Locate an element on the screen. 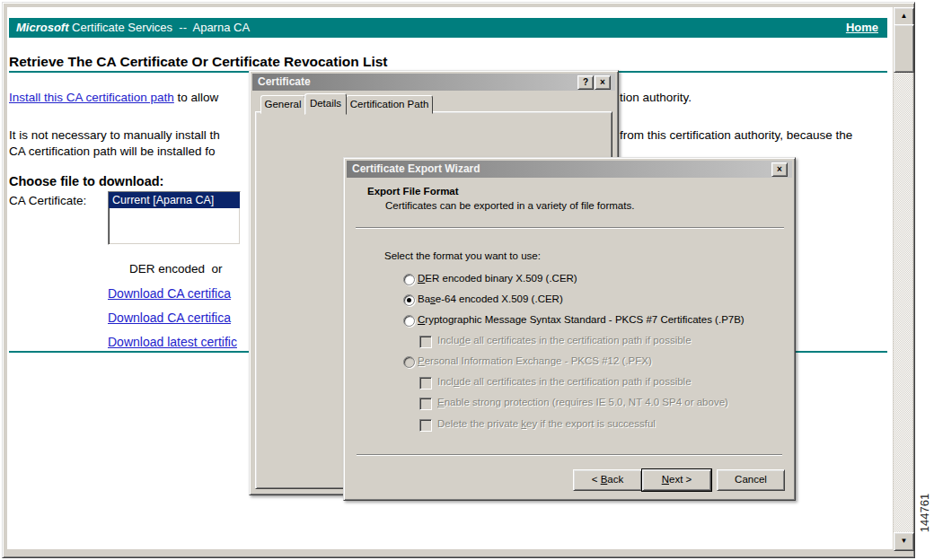 Image resolution: width=934 pixels, height=560 pixels. listbox-selected-item: Current [Aparna CA] is located at coordinates (174, 200).